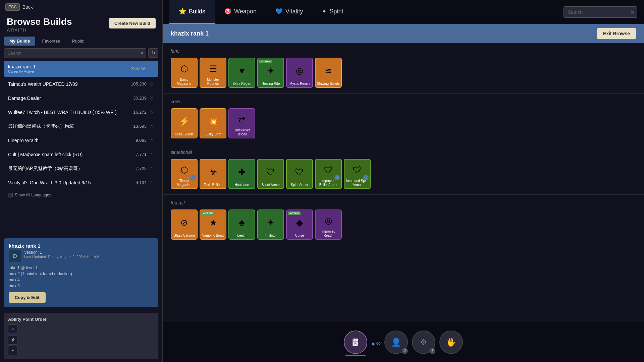 The height and width of the screenshot is (362, 644). I want to click on core-section: core ⚡ Tesla Bullets 💥 Lucky Shot ⇄ Quic…, so click(403, 119).